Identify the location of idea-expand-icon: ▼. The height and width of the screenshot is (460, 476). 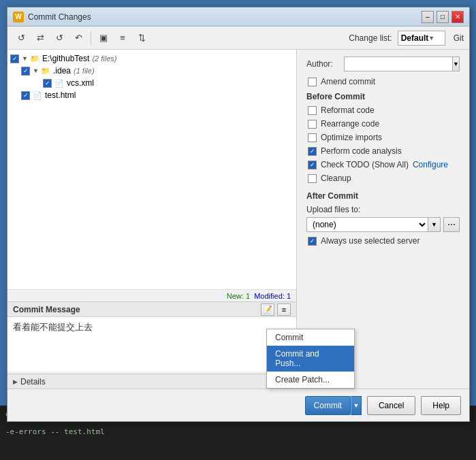
(36, 71).